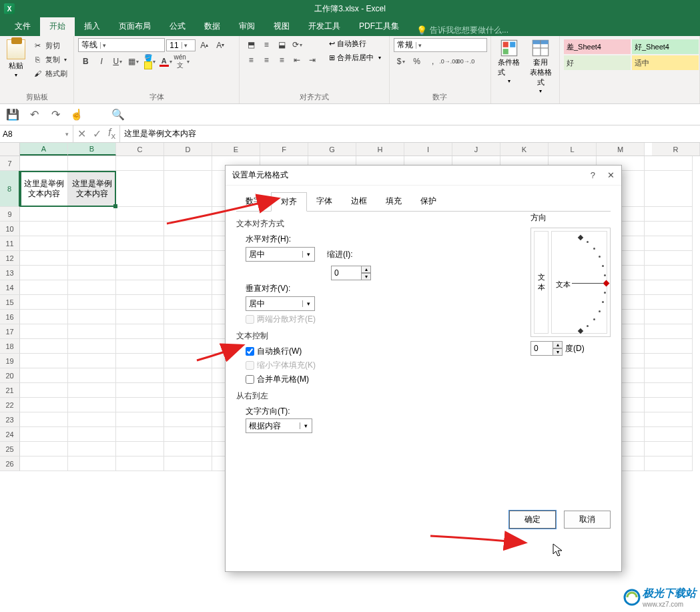 The width and height of the screenshot is (700, 612). Describe the element at coordinates (10, 346) in the screenshot. I see `row-header-18: 18` at that location.